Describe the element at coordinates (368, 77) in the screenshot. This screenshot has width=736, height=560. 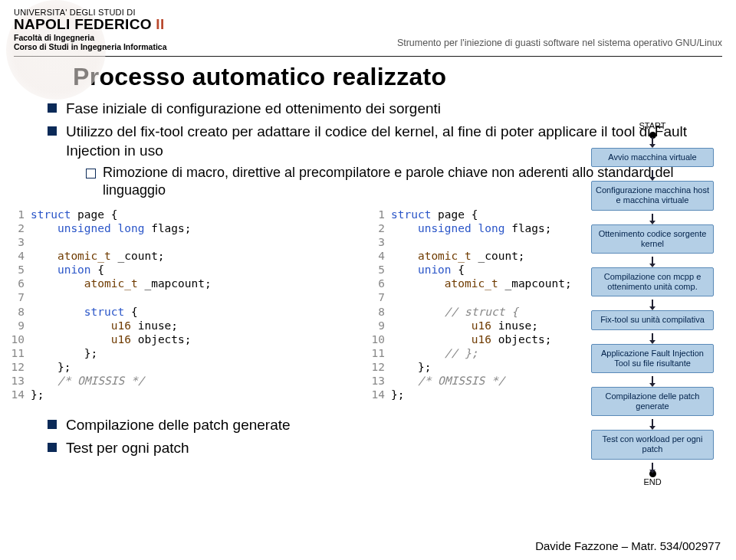
I see `slide-title: Processo automatico realizzato` at that location.